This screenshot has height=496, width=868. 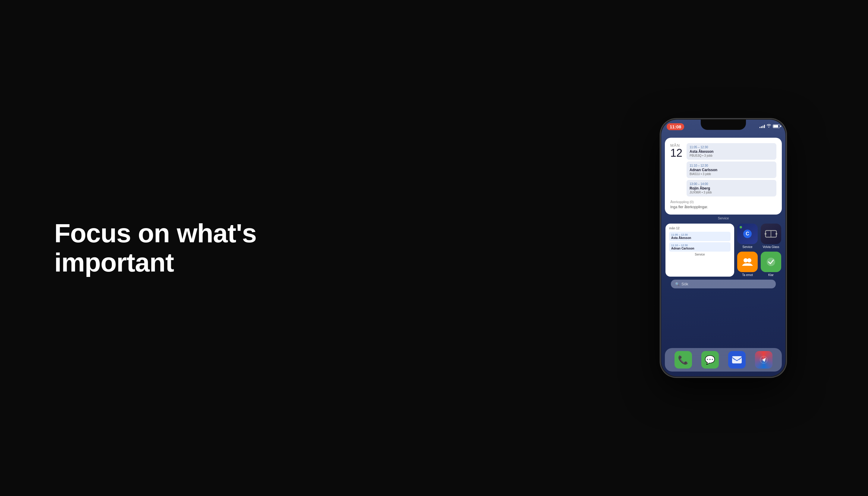 I want to click on app-icons-row-2: Ta emot Klar, so click(x=759, y=264).